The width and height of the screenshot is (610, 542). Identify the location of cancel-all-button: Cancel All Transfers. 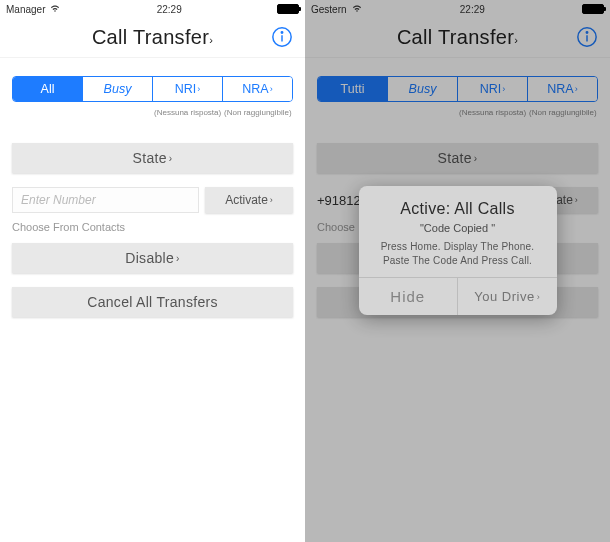
(152, 302).